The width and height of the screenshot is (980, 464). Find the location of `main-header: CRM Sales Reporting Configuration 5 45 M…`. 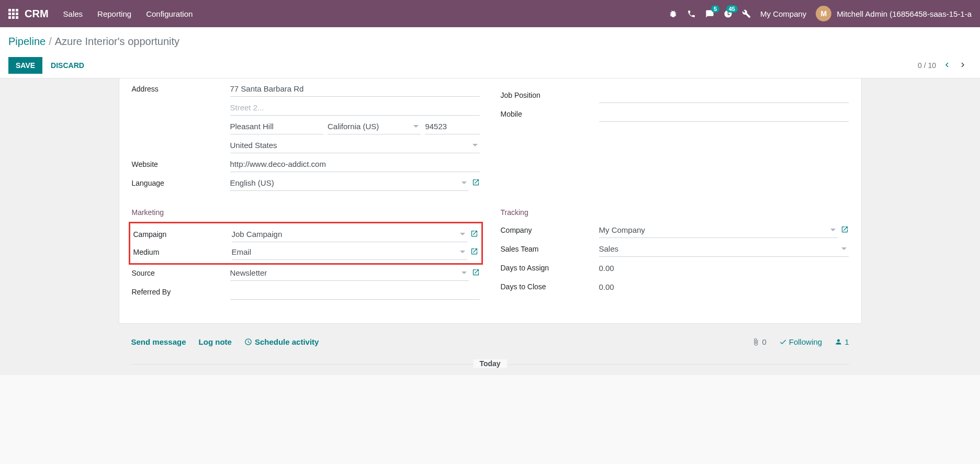

main-header: CRM Sales Reporting Configuration 5 45 M… is located at coordinates (490, 14).